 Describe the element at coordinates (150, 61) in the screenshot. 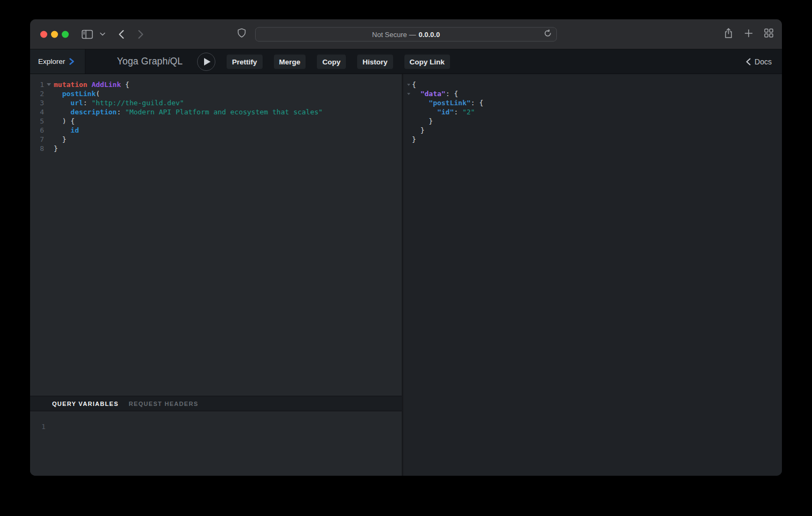

I see `page-title: Yoga GraphiQL` at that location.